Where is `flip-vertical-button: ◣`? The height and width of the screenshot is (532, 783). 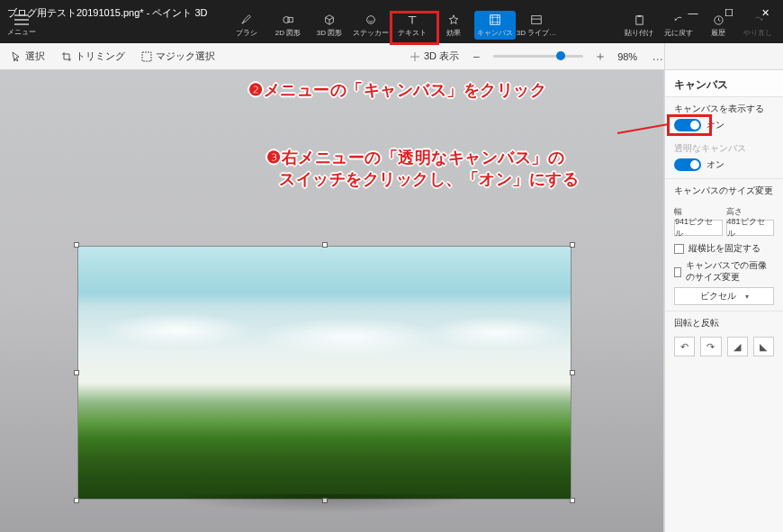 flip-vertical-button: ◣ is located at coordinates (763, 347).